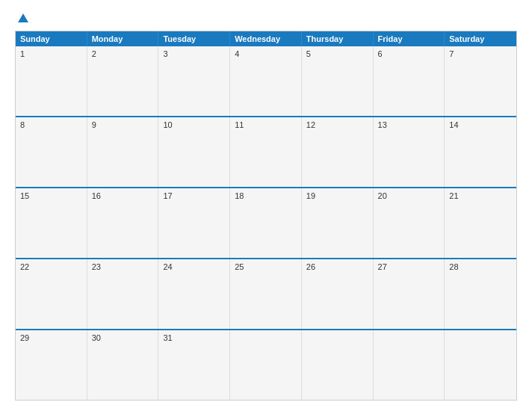  Describe the element at coordinates (454, 267) in the screenshot. I see `day-number: 28` at that location.